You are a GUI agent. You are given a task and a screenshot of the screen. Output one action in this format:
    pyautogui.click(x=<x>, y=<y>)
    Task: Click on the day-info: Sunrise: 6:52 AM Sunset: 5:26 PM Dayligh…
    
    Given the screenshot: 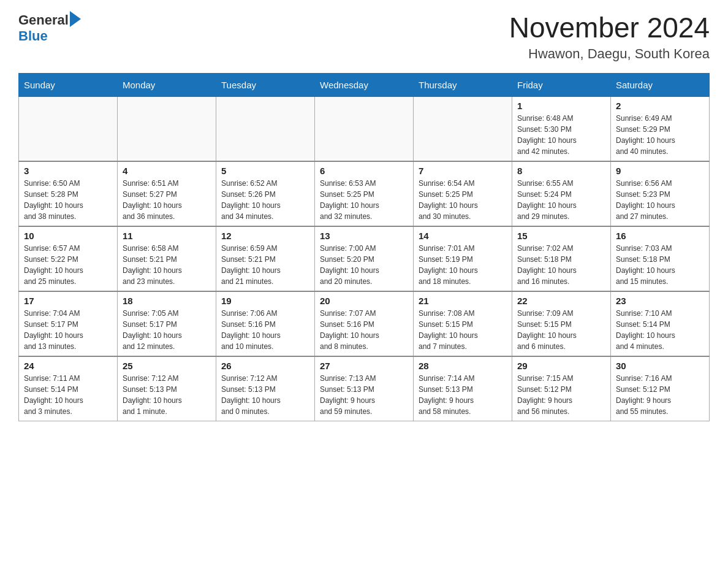 What is the action you would take?
    pyautogui.click(x=265, y=200)
    